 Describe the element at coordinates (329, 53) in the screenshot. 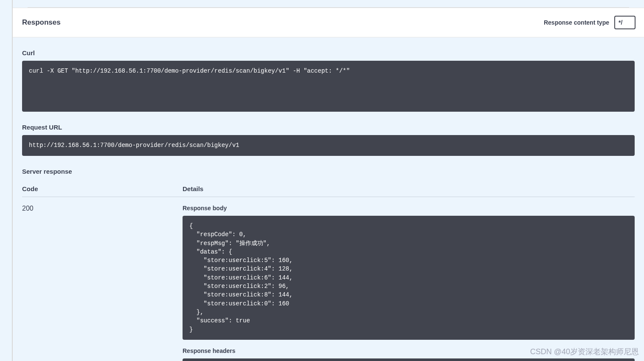

I see `curl-label: Curl` at that location.